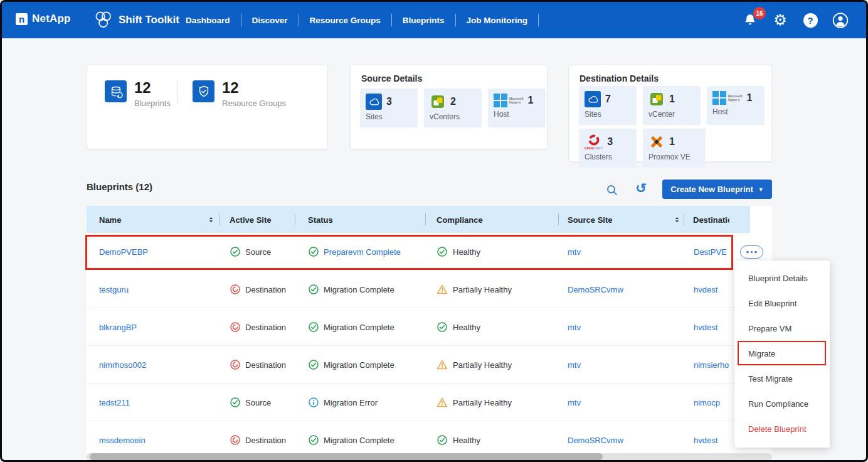 This screenshot has height=462, width=868. I want to click on vsphere-icon, so click(438, 102).